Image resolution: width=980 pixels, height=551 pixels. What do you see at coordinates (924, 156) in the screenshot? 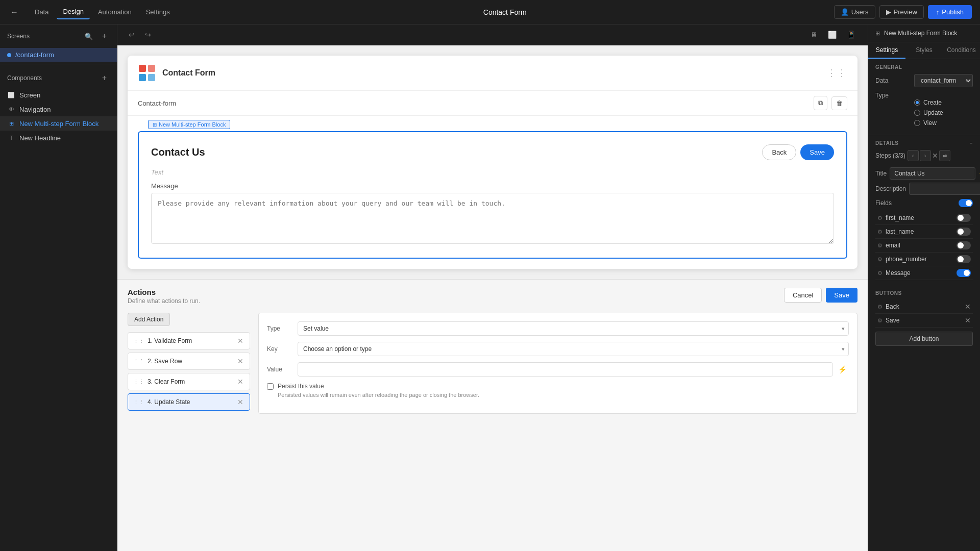
I see `steps-row: Steps (3/3) ‹ › ✕ ⇄` at bounding box center [924, 156].